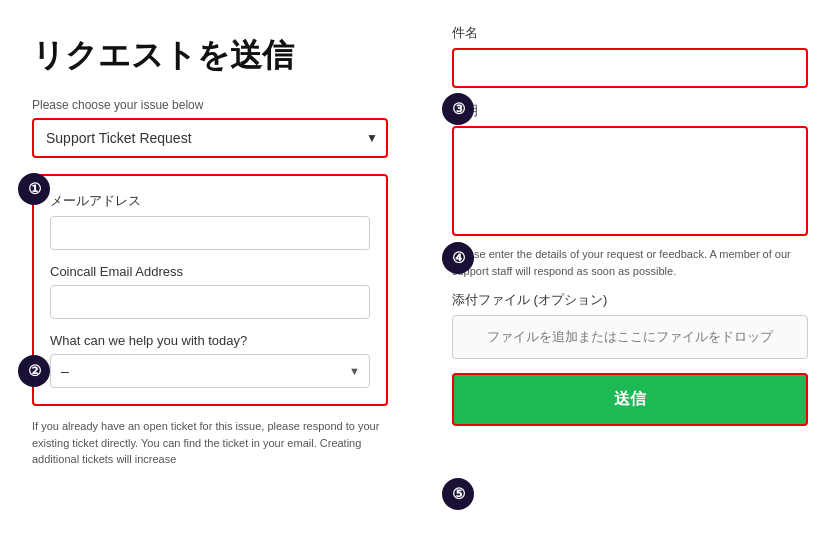 Image resolution: width=840 pixels, height=560 pixels. Describe the element at coordinates (458, 494) in the screenshot. I see `badge-5: ⑤` at that location.